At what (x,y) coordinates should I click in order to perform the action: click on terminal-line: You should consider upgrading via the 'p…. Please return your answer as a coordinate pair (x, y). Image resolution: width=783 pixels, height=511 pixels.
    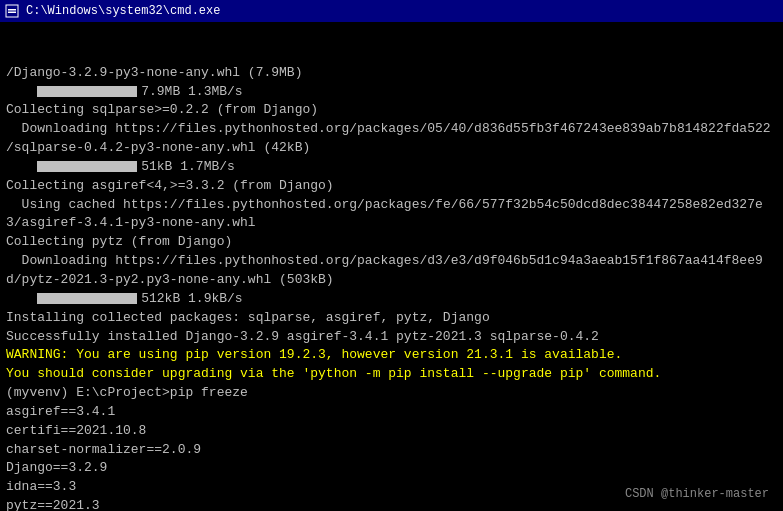
    Looking at the image, I should click on (392, 374).